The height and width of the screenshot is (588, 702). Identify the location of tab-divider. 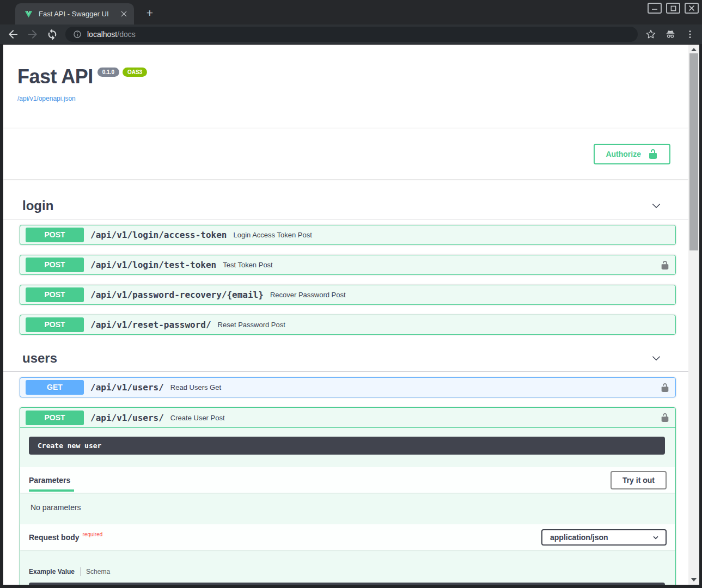
(81, 572).